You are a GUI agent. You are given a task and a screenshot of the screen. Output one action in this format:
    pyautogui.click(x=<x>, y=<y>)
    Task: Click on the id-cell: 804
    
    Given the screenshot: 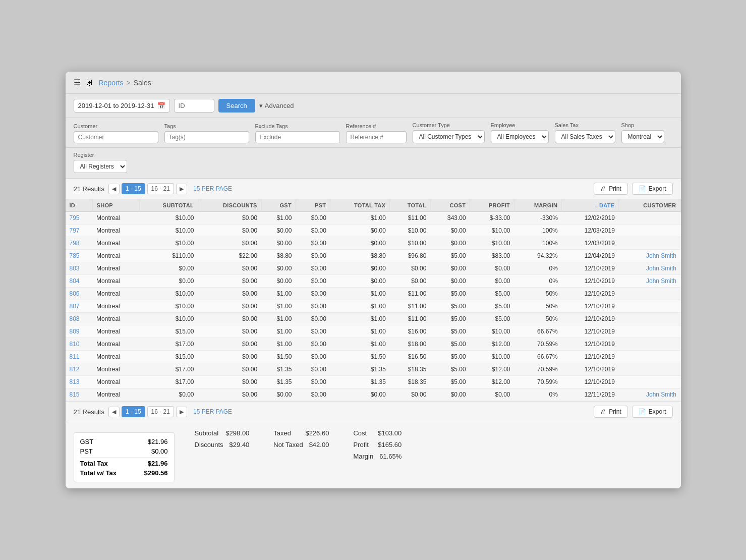 What is the action you would take?
    pyautogui.click(x=79, y=282)
    